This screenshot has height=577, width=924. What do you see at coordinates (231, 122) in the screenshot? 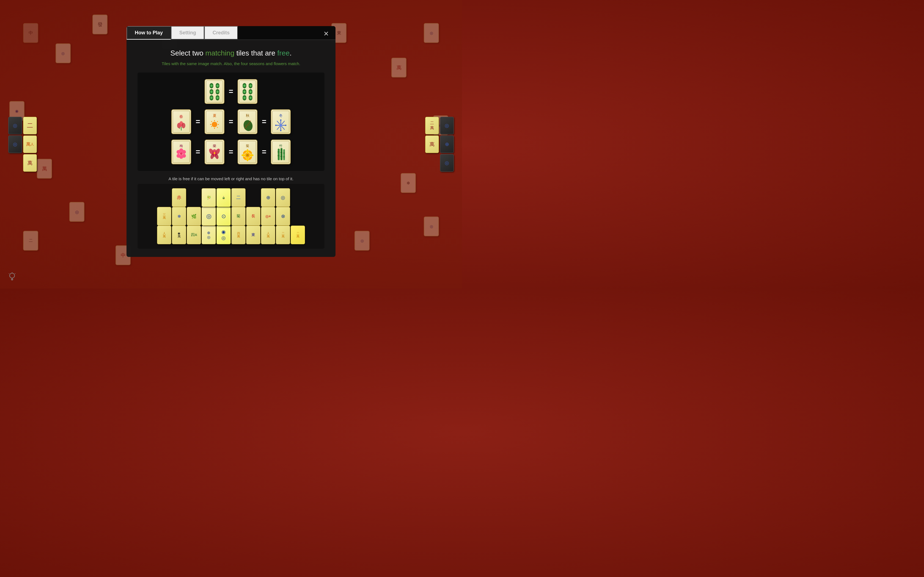
I see `equals-sign-2b: =` at bounding box center [231, 122].